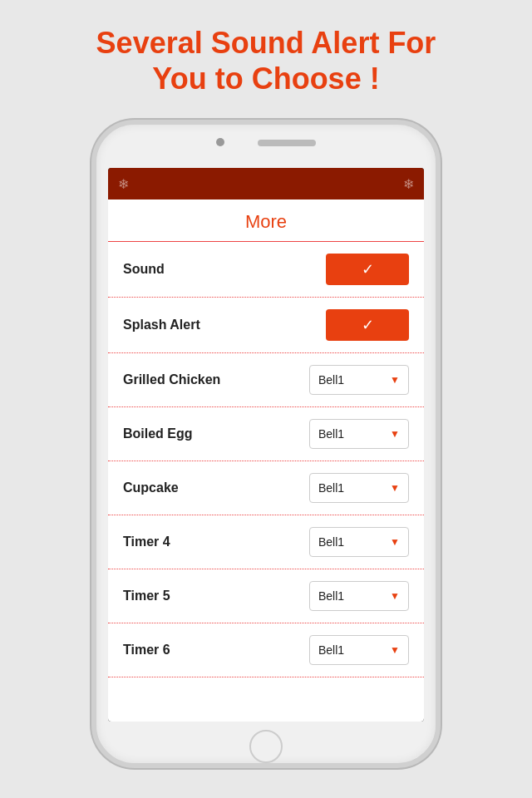 This screenshot has width=532, height=798. What do you see at coordinates (266, 381) in the screenshot?
I see `setting-row-grilled-chicken: Grilled ChickenBell1▼` at bounding box center [266, 381].